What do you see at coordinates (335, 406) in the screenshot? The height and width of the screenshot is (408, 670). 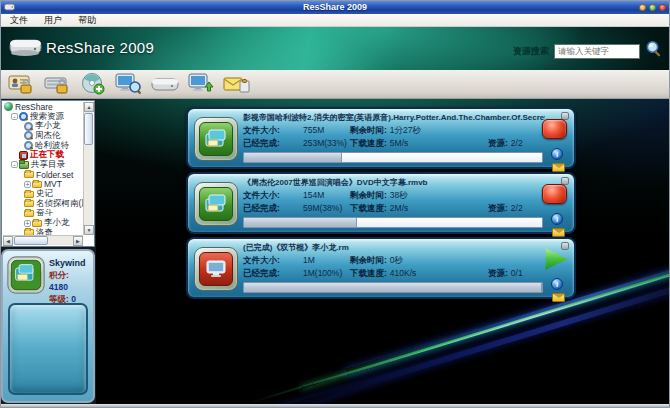 I see `window-bottom-edge` at bounding box center [335, 406].